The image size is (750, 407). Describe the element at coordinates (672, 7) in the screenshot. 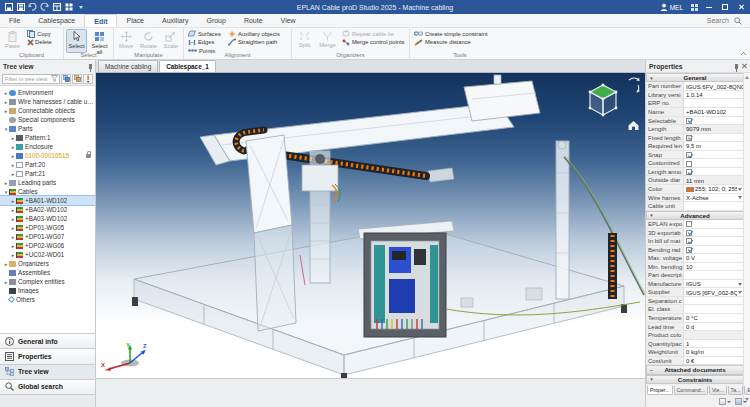

I see `user-account: MEL` at that location.